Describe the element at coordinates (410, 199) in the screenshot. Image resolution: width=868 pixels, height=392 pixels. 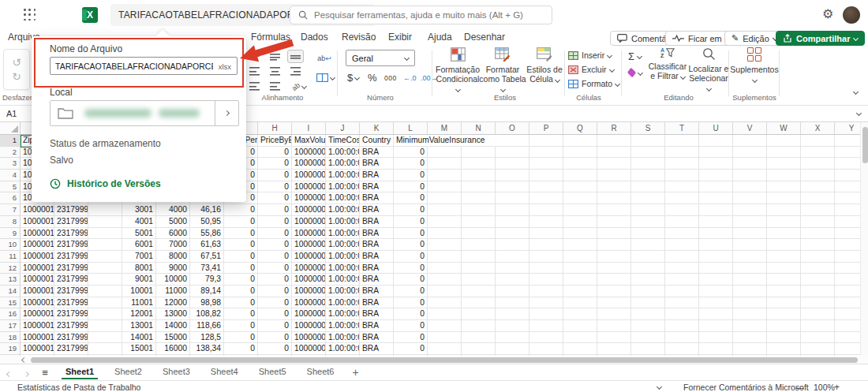
I see `cell-L6: 0` at that location.